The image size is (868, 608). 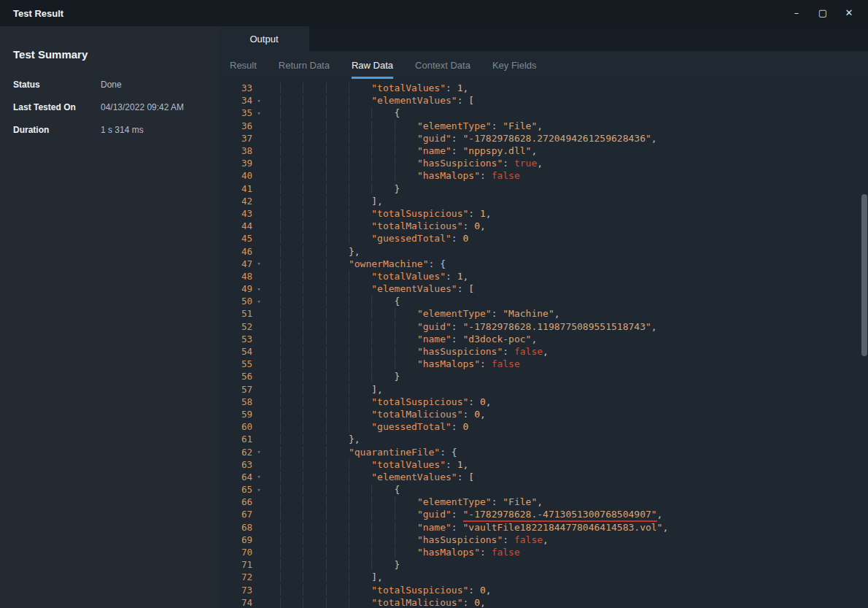 I want to click on code-text: "hasSuspicions": true,, so click(x=404, y=163).